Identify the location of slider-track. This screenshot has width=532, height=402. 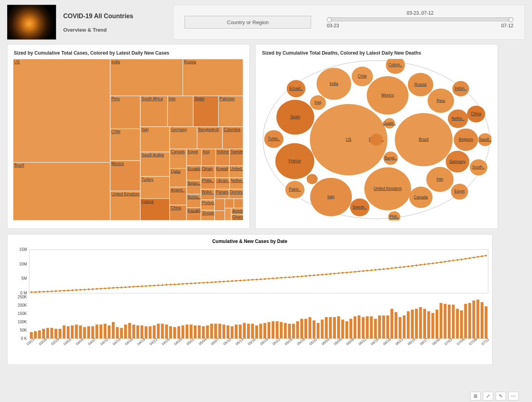
(420, 19).